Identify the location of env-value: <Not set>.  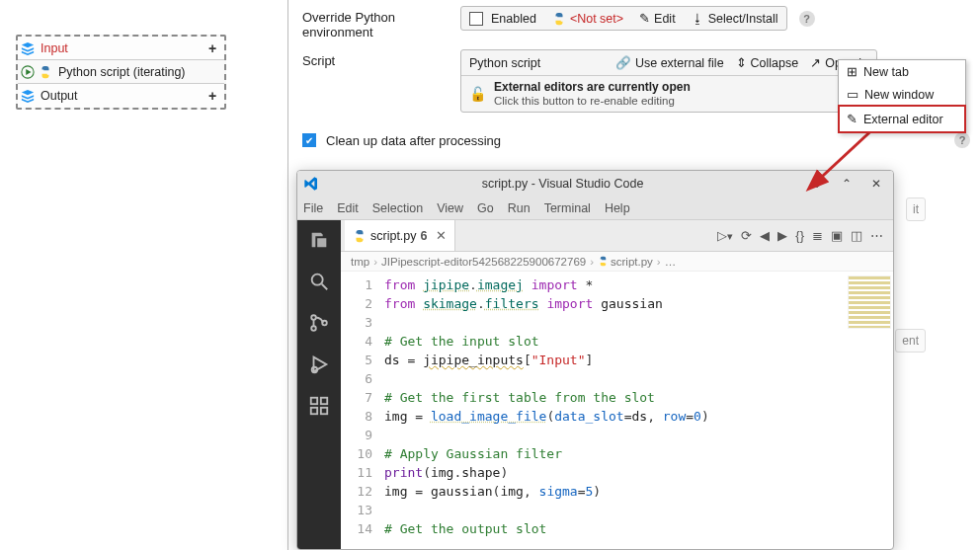
(588, 19).